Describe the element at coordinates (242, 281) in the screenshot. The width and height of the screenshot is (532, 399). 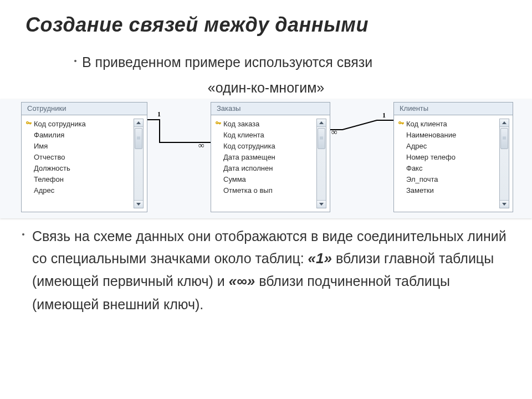
I see `infinity-symbol: «∞»` at that location.